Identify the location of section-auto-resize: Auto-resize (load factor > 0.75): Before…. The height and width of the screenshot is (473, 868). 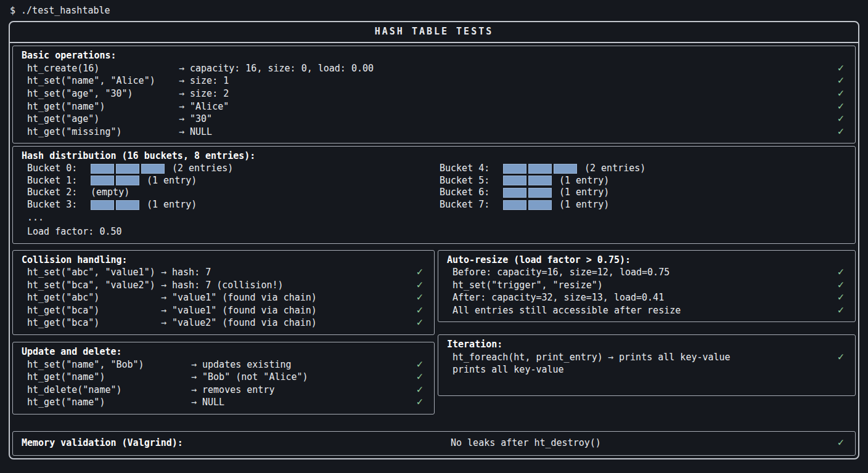
(647, 286).